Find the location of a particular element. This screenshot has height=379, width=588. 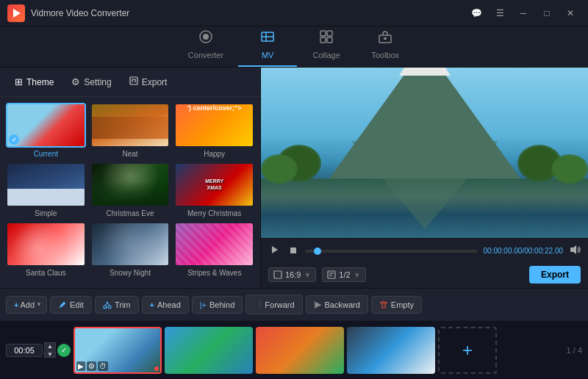

theme-snowy-night-label: Snowy Night is located at coordinates (130, 273).